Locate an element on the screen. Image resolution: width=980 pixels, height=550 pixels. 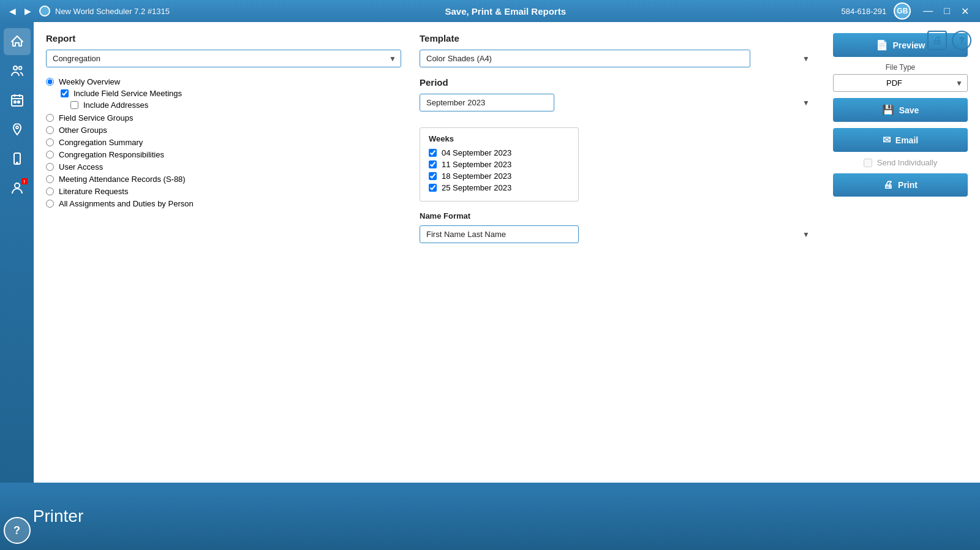
week2-label: 11 September 2023 is located at coordinates (477, 164).